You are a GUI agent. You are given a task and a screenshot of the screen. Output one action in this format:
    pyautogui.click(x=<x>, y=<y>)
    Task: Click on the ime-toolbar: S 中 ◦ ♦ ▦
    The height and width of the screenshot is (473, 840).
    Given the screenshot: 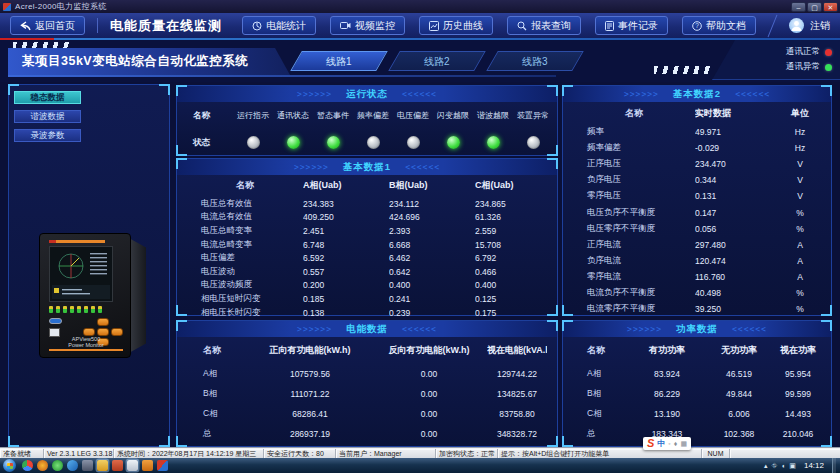 What is the action you would take?
    pyautogui.click(x=667, y=444)
    